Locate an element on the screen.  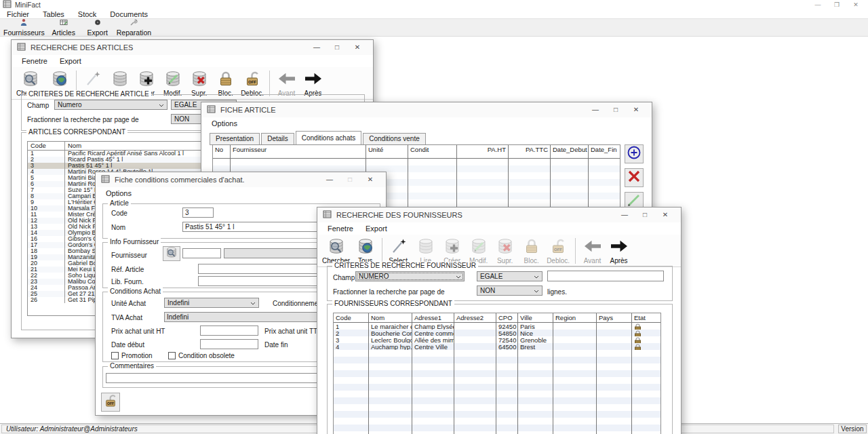
add-row-button is located at coordinates (634, 154).